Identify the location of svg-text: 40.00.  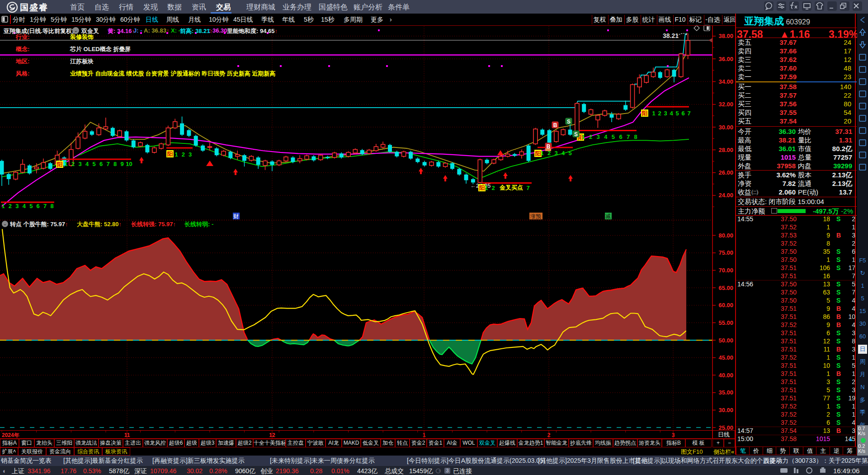
(726, 375).